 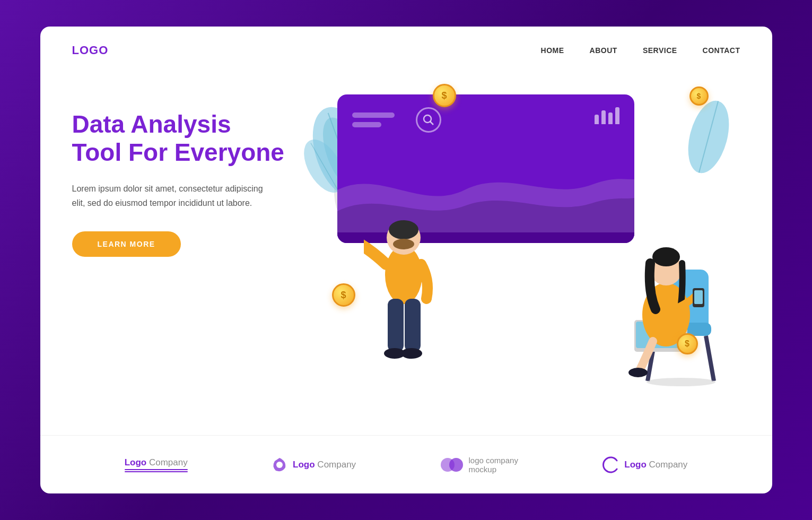 I want to click on leaf-blue-right, so click(x=709, y=137).